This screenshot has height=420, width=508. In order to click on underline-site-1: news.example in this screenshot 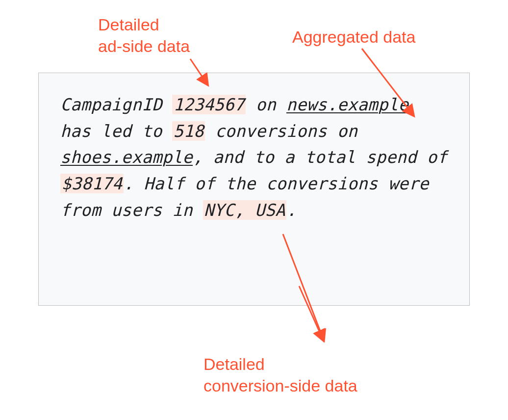, I will do `click(347, 105)`.